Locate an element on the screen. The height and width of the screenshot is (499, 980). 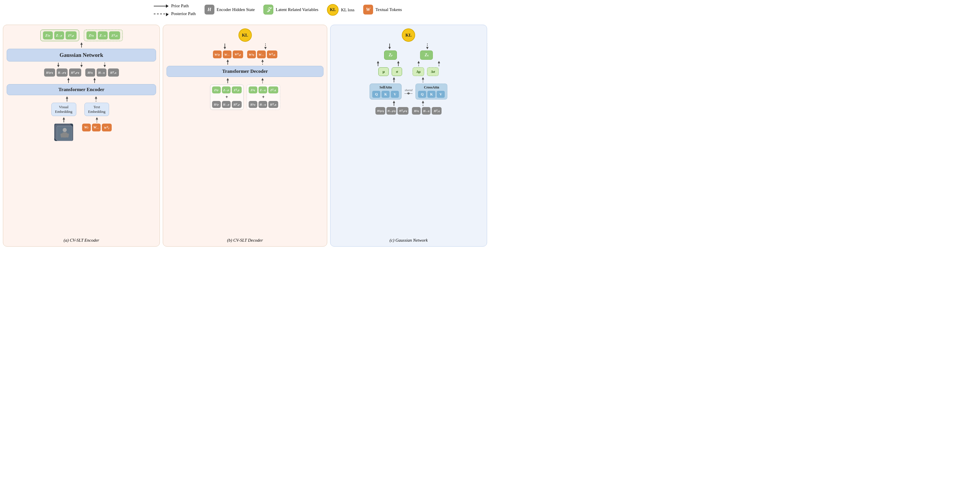
cross-attn-box: CrossAttn Q K V is located at coordinates (431, 92).